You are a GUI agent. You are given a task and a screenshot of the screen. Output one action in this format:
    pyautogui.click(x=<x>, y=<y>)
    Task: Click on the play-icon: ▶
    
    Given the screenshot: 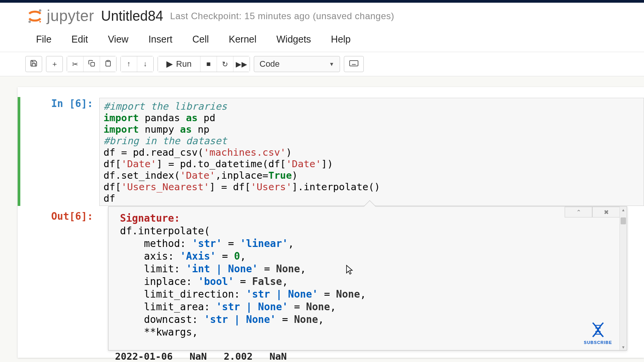 What is the action you would take?
    pyautogui.click(x=169, y=64)
    